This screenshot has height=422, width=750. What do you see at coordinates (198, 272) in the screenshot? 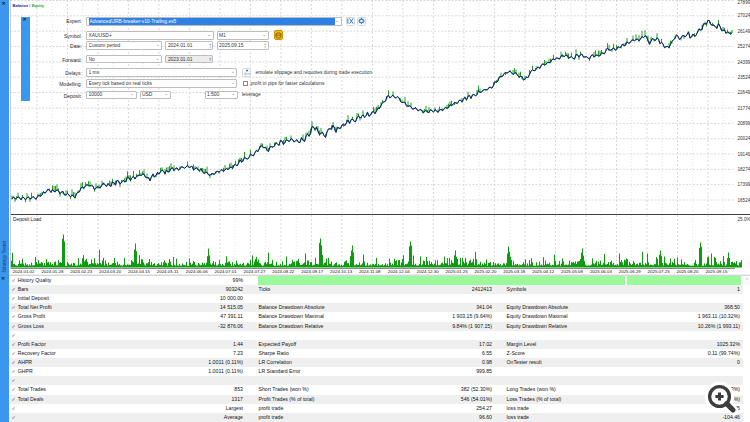
I see `svg-text: 2024.06.06` at bounding box center [198, 272].